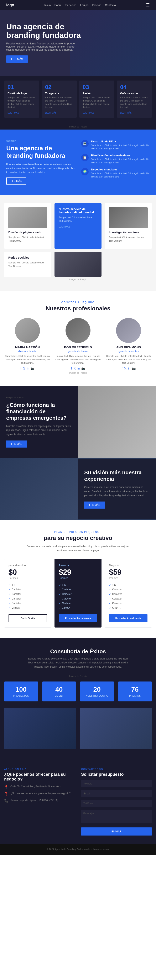  What do you see at coordinates (78, 692) in the screenshot?
I see `stats-grid: 100 PROYECTOS 40 CLIENT 20 NUESTRO EQUIP…` at bounding box center [78, 692].